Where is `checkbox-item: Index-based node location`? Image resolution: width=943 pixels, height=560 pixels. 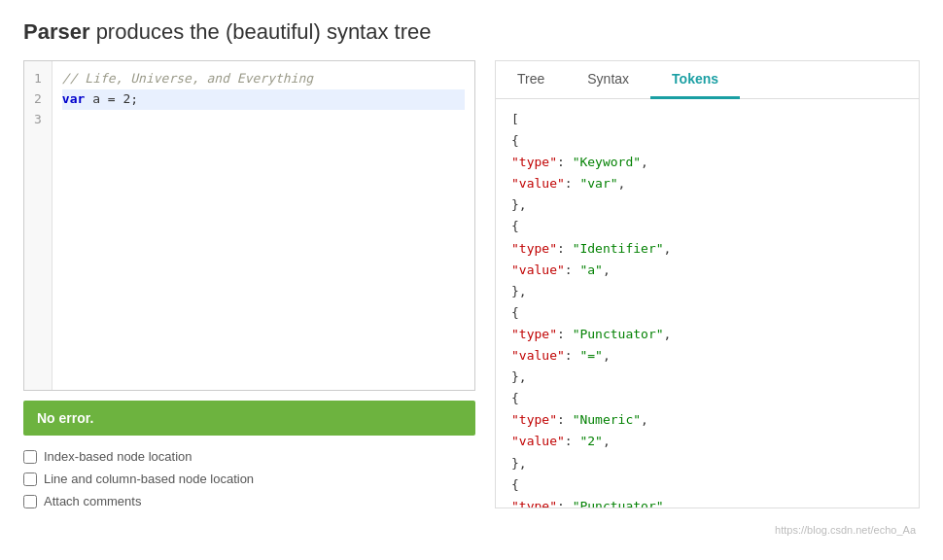 checkbox-item: Index-based node location is located at coordinates (249, 457).